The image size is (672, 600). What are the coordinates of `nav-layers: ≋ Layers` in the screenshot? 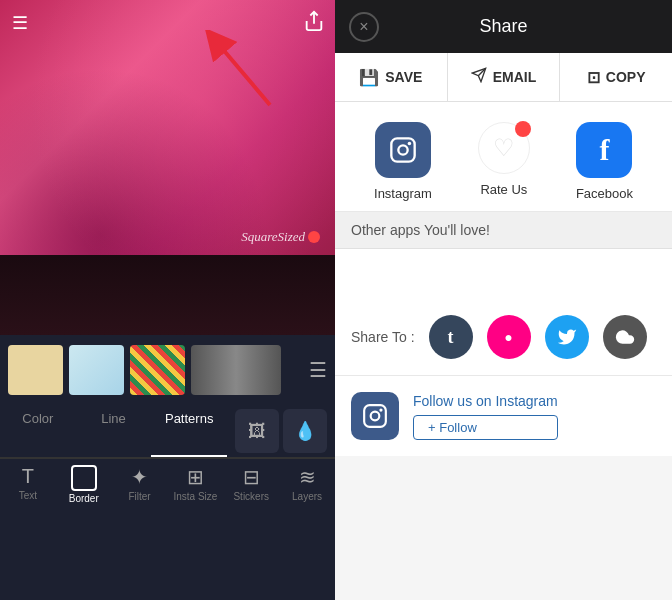 It's located at (307, 484).